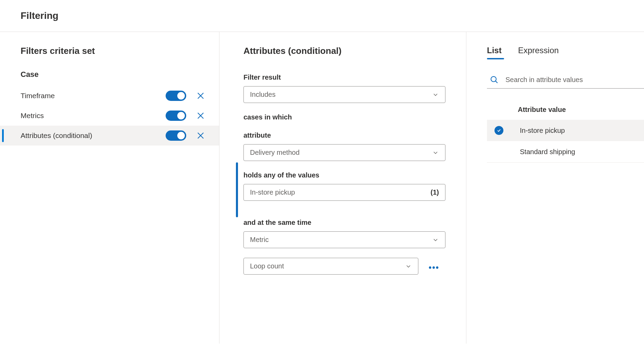 Image resolution: width=644 pixels, height=346 pixels. Describe the element at coordinates (322, 16) in the screenshot. I see `page-title: Filtering` at that location.